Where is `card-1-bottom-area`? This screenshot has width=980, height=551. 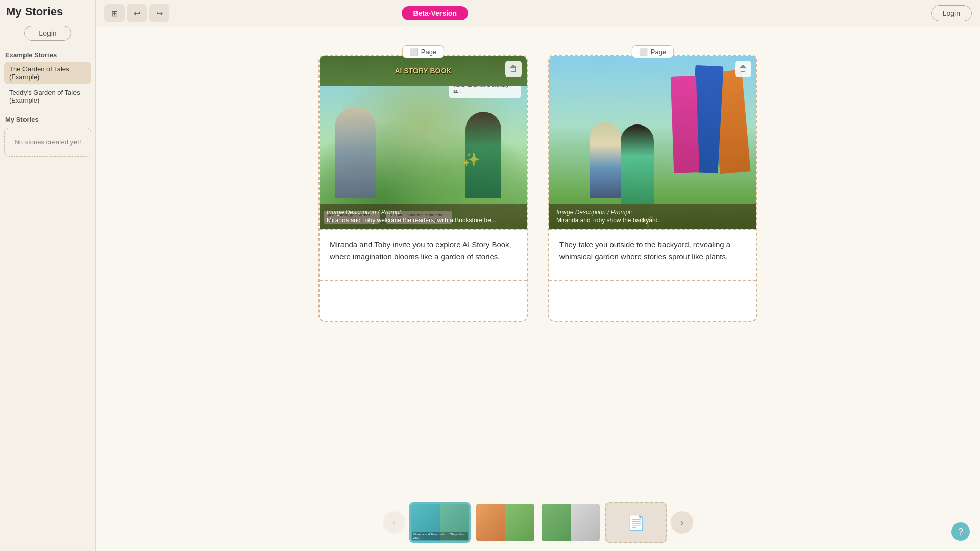
card-1-bottom-area is located at coordinates (423, 300).